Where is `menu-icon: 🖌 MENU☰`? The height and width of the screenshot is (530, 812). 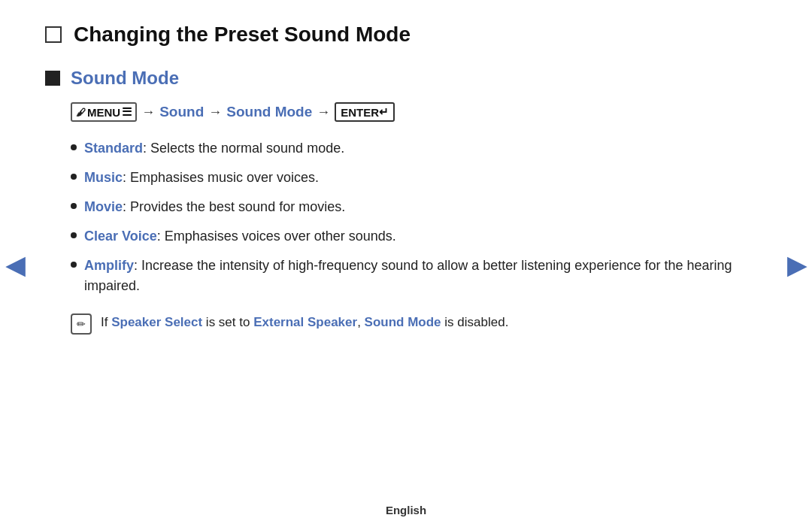 menu-icon: 🖌 MENU☰ is located at coordinates (104, 112).